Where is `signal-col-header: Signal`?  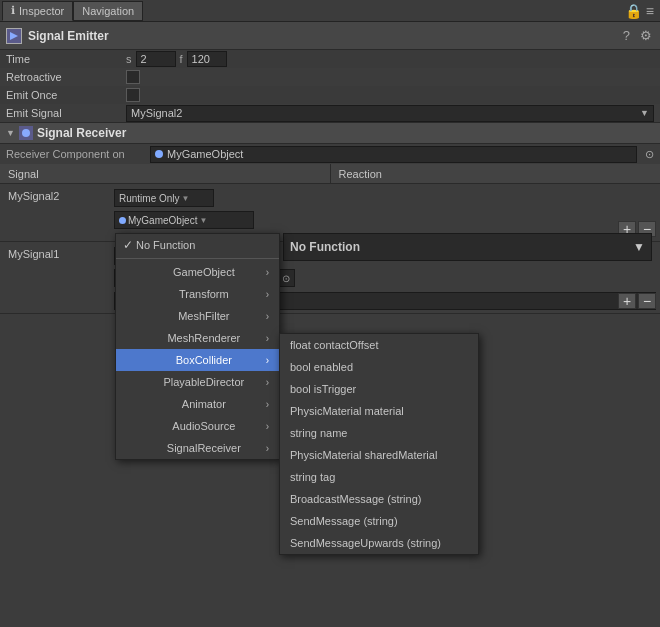 signal-col-header: Signal is located at coordinates (166, 174).